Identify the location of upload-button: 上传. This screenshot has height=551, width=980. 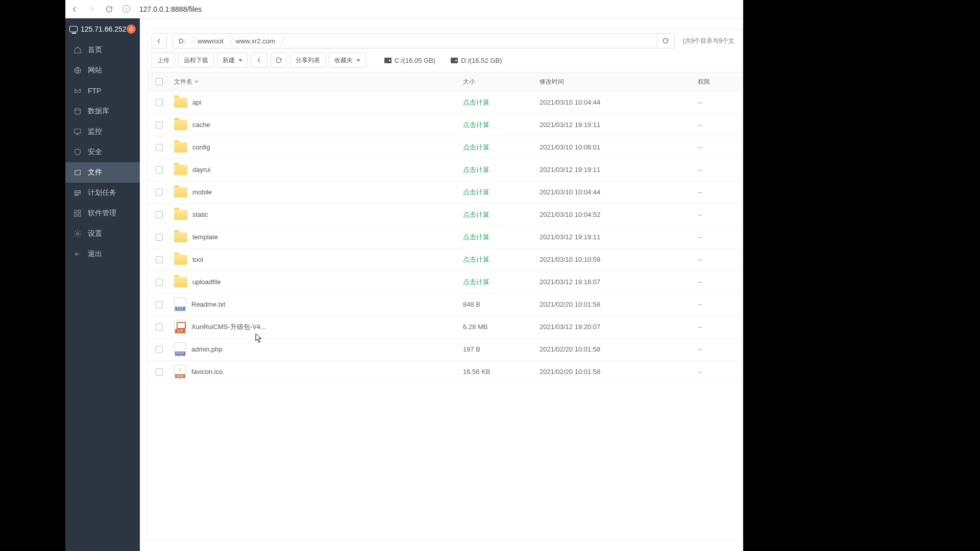
(163, 60).